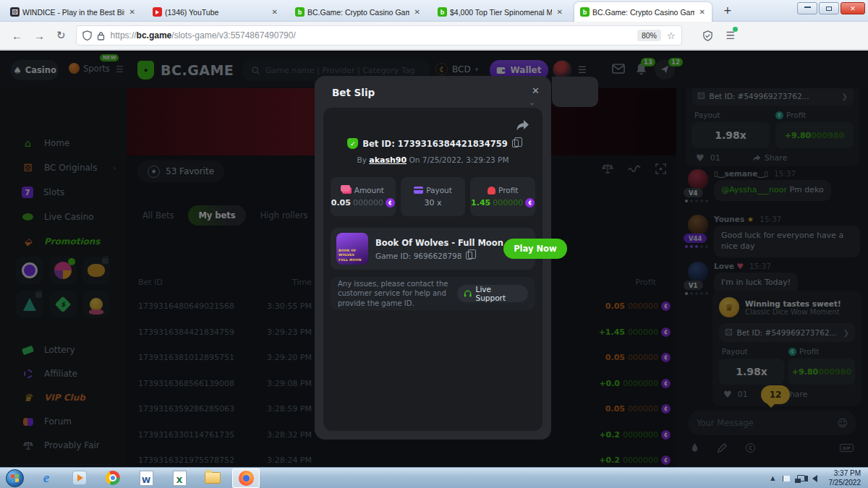 The height and width of the screenshot is (488, 868). What do you see at coordinates (731, 35) in the screenshot?
I see `app-menu-icon: ☰` at bounding box center [731, 35].